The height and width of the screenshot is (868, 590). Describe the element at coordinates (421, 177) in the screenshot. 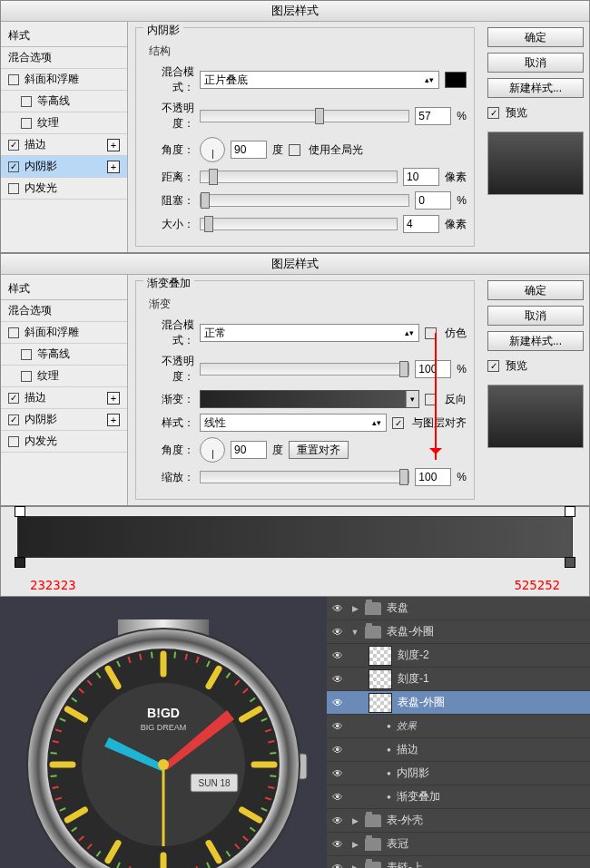

I see `distance-input: 10` at that location.